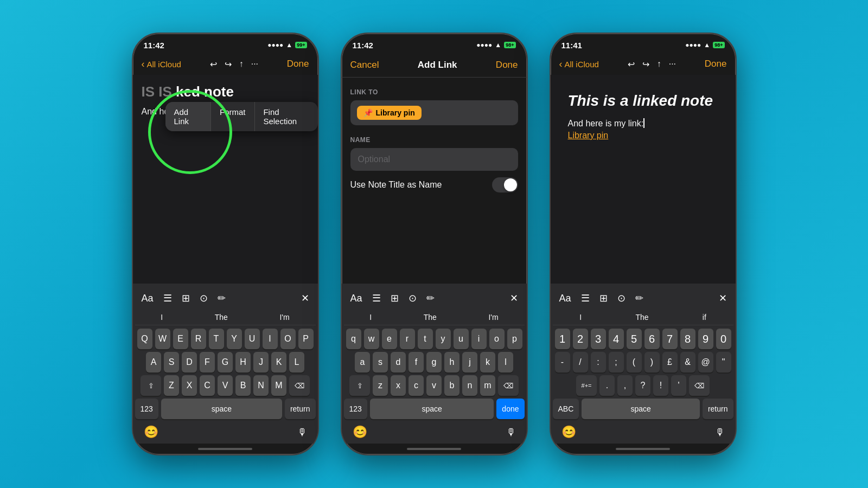  What do you see at coordinates (580, 317) in the screenshot?
I see `suggestion-i-3: I` at bounding box center [580, 317].